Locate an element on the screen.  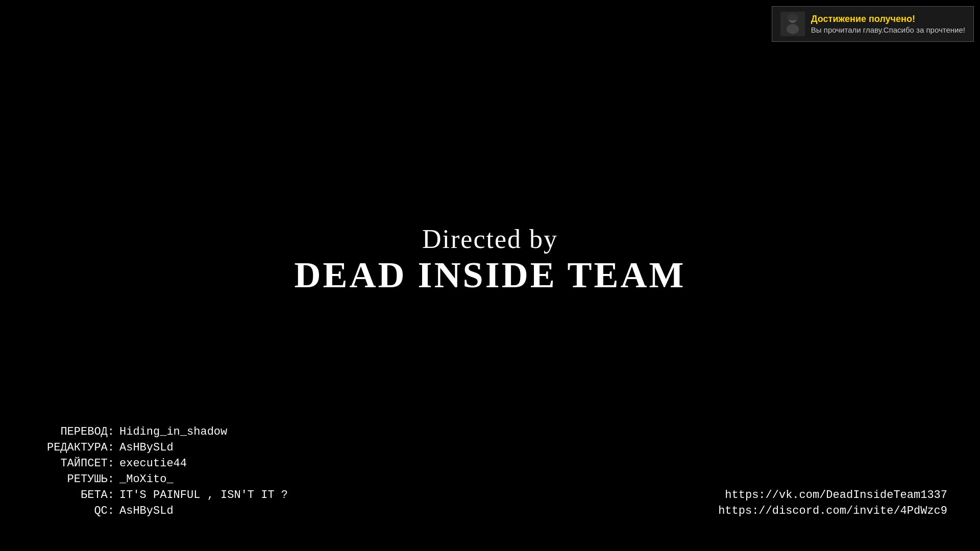
achievement-notification: Достижение получено! Вы прочитали главу.… is located at coordinates (873, 24).